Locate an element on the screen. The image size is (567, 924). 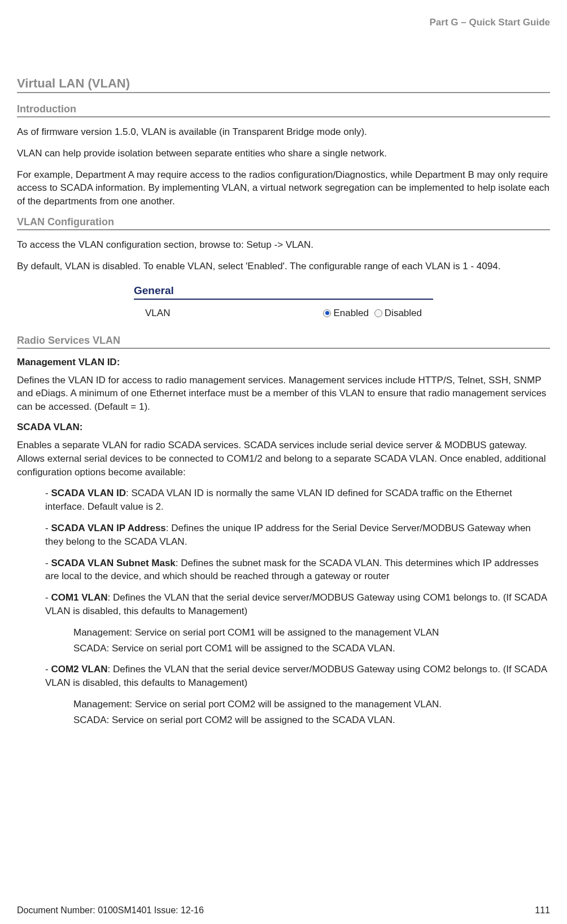
section-vlan-config: VLAN Configuration is located at coordinates (284, 224).